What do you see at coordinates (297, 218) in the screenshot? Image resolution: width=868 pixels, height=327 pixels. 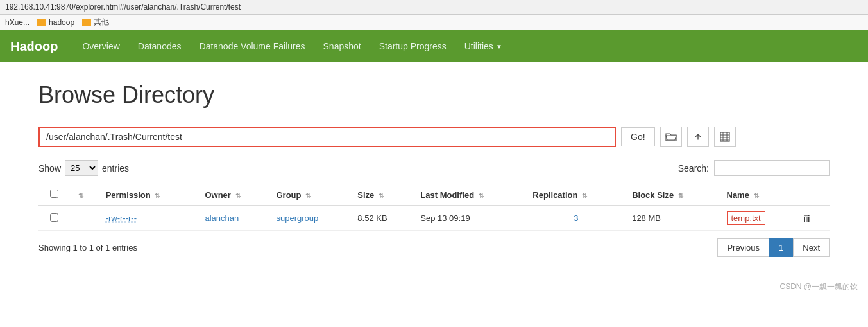 I see `group-link: supergroup` at bounding box center [297, 218].